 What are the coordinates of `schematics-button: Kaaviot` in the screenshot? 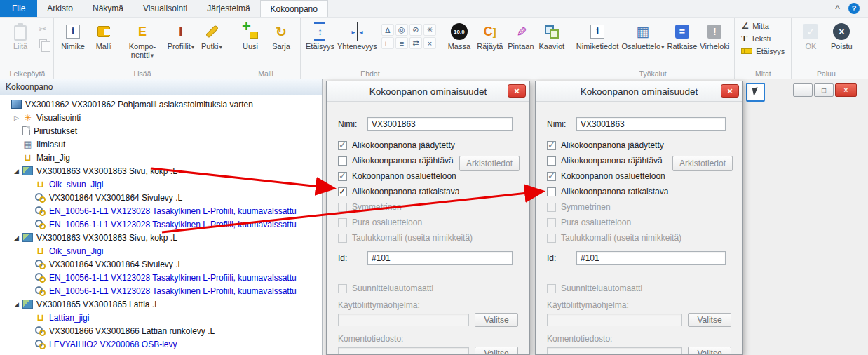 It's located at (552, 36).